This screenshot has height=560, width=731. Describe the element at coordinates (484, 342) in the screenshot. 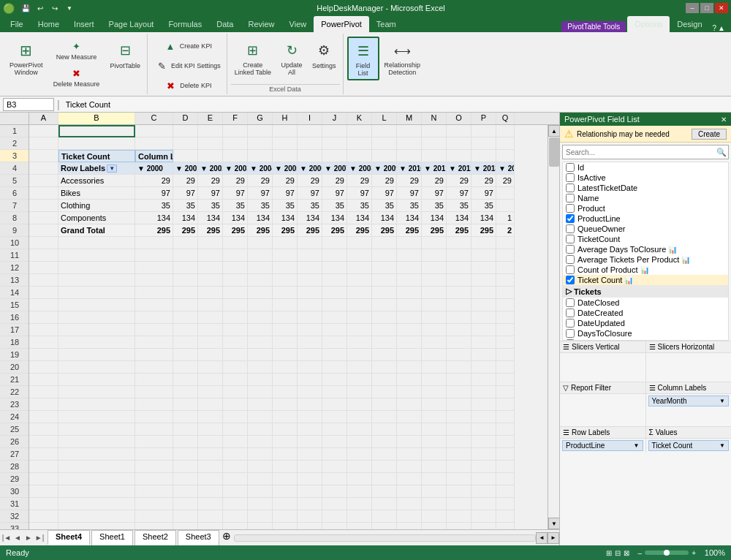

I see `cell-p18` at that location.